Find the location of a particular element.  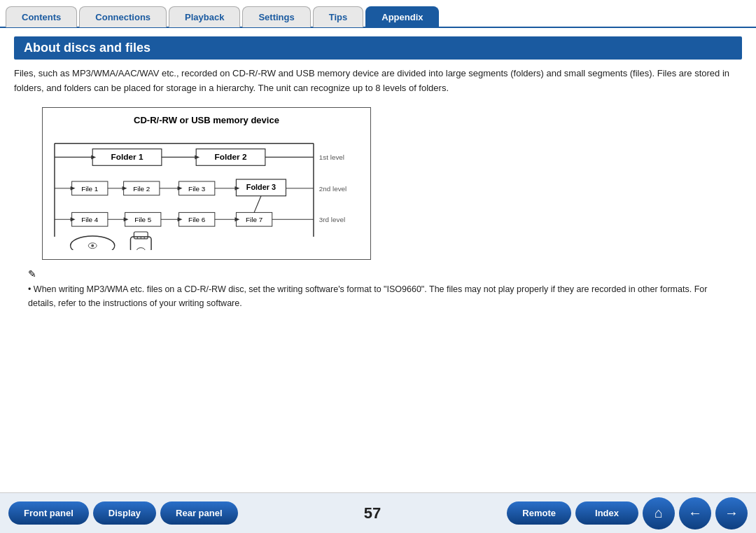

home-btn: ⌂ is located at coordinates (659, 513).